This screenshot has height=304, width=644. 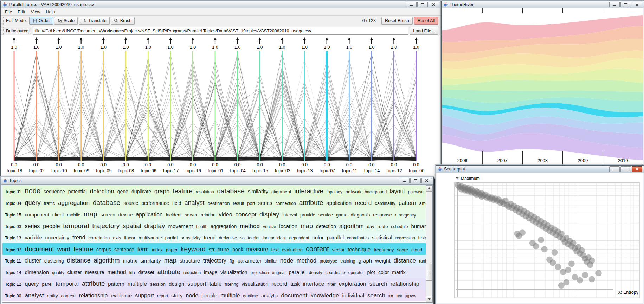 What do you see at coordinates (217, 181) in the screenshot?
I see `topics-titlebar: Topics` at bounding box center [217, 181].